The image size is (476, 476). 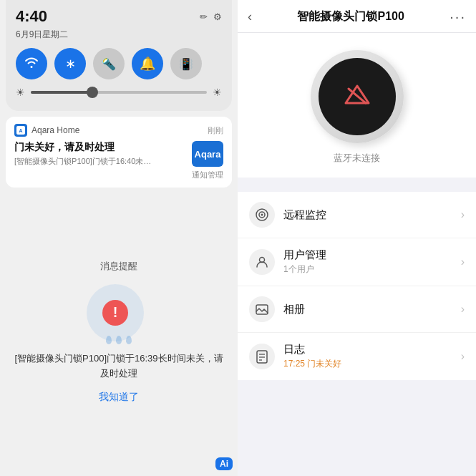 I want to click on section-label: 消息提醒, so click(x=119, y=266).